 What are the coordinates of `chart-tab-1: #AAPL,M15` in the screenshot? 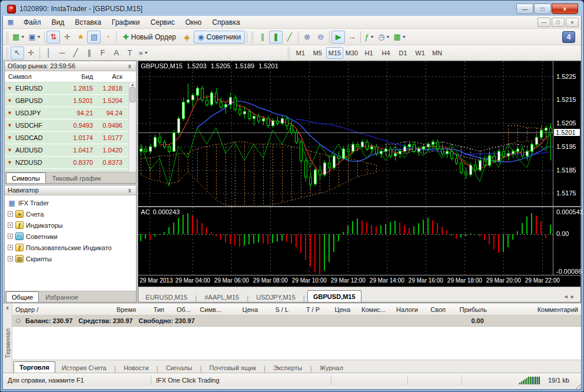 It's located at (221, 297).